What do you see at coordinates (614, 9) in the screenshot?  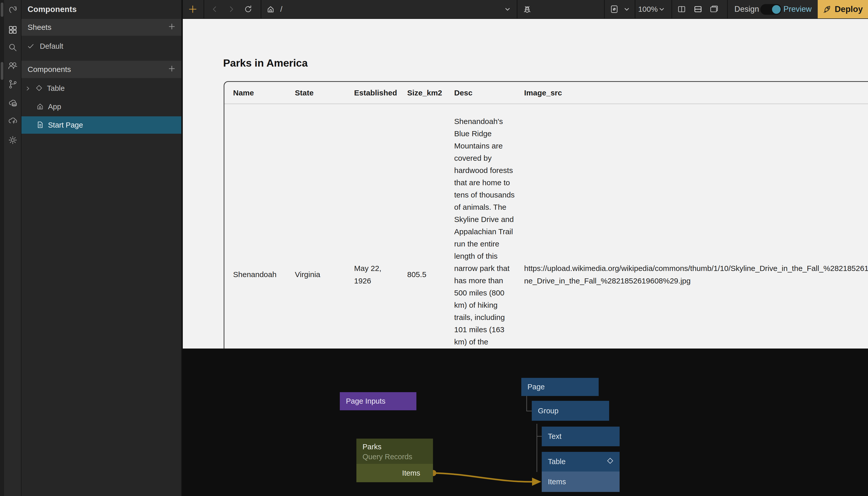 I see `screen-size-icon` at bounding box center [614, 9].